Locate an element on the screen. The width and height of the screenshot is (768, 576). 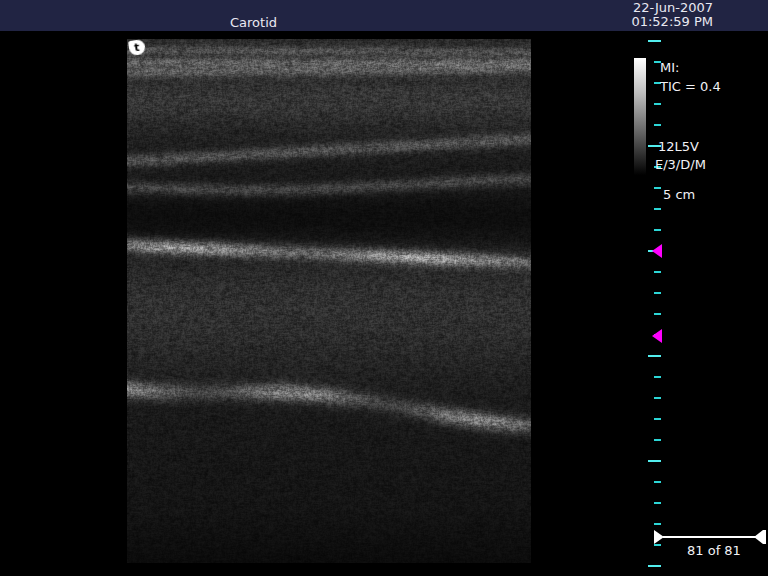
cine-progress-bar is located at coordinates (710, 537).